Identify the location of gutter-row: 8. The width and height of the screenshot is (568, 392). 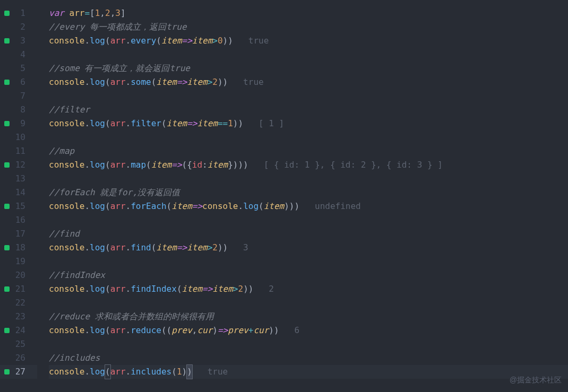
(19, 110).